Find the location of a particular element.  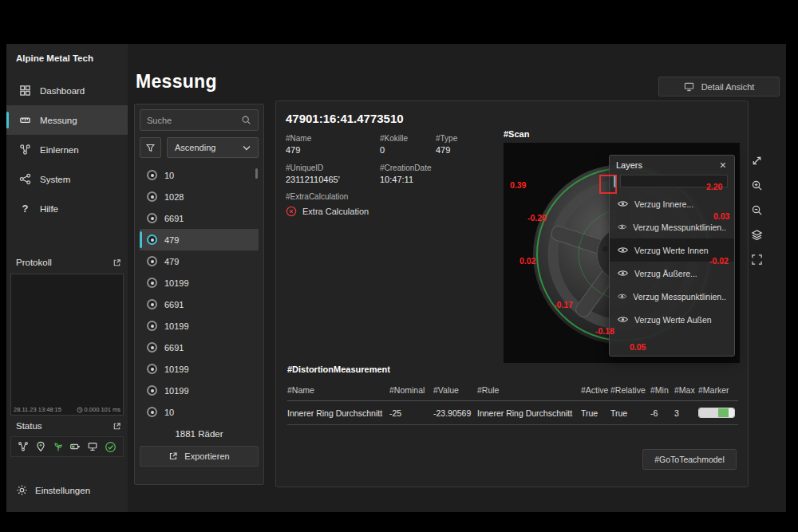

zoom-in-icon is located at coordinates (757, 185).